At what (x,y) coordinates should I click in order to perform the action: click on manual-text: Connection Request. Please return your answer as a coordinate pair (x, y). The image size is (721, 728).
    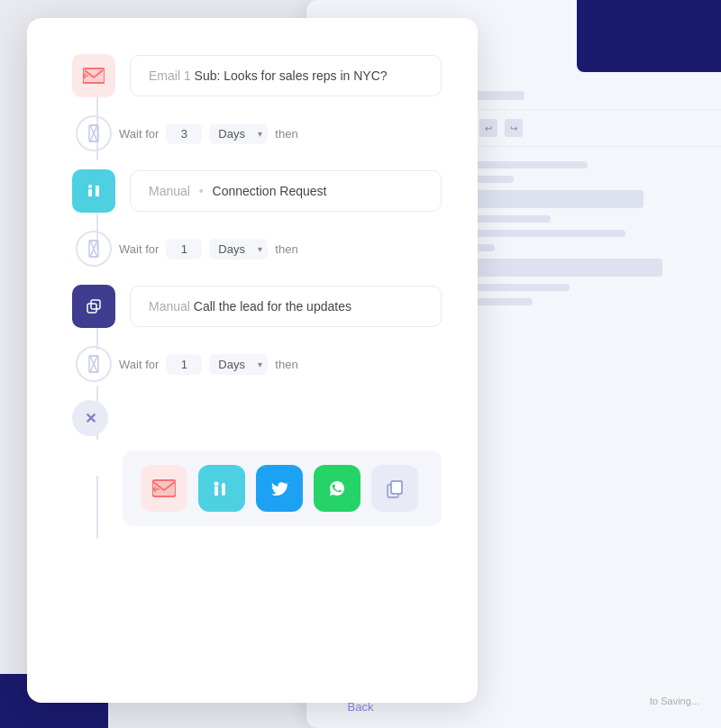
    Looking at the image, I should click on (270, 191).